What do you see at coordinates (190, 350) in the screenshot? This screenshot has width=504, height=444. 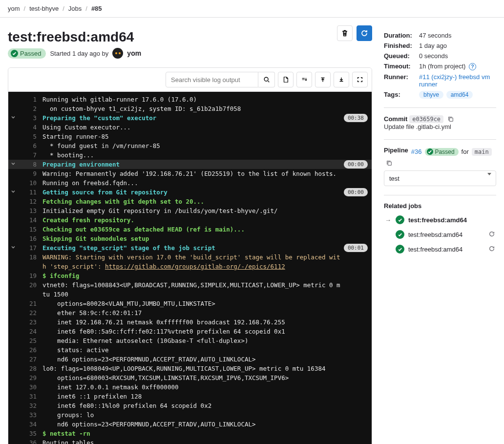 I see `log-line: 26 status: active` at bounding box center [190, 350].